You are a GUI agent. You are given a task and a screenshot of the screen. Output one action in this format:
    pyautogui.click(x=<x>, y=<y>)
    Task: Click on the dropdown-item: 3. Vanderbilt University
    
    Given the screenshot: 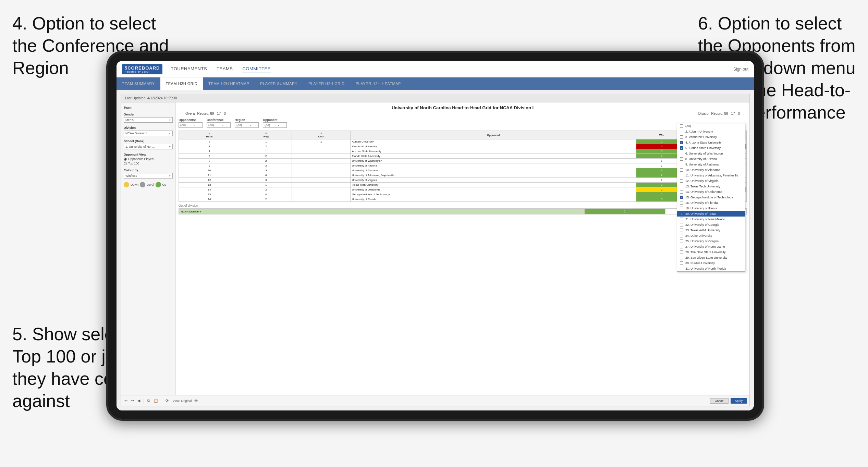 What is the action you would take?
    pyautogui.click(x=711, y=137)
    